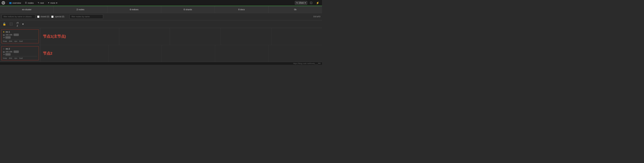  Describe the element at coordinates (161, 24) in the screenshot. I see `toolbar-row: 🔓 ⛶ ↕AZ ▾` at that location.